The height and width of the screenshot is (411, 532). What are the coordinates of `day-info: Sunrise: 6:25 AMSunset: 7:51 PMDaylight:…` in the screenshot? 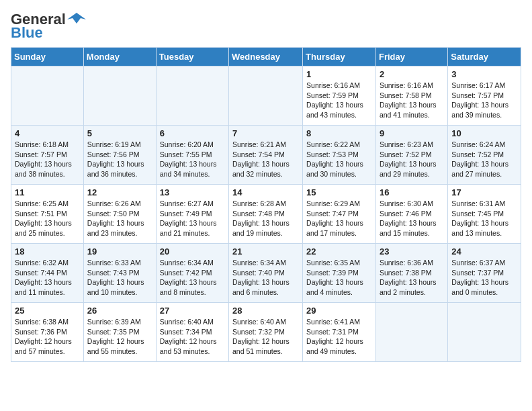 It's located at (47, 219).